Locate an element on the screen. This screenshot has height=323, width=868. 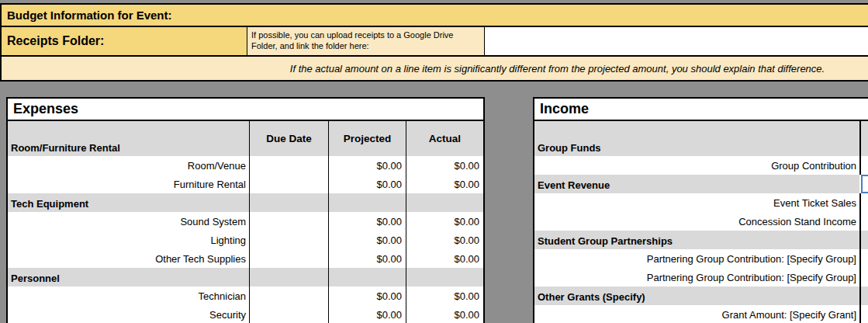
expenses-item-row: Sound System$0.00$0.00 is located at coordinates (245, 221).